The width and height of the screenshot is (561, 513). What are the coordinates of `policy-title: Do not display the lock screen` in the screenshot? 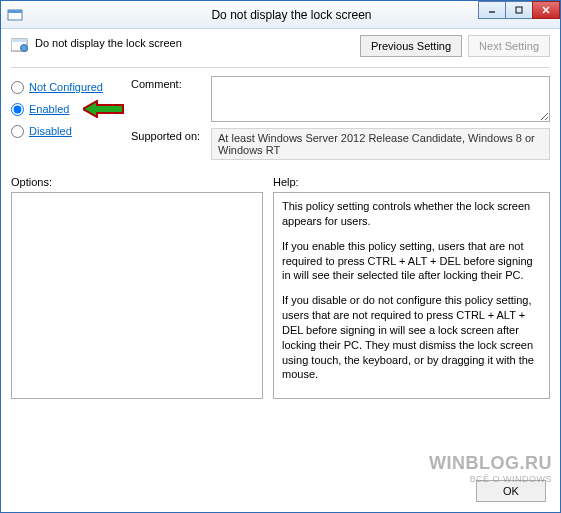 It's located at (198, 42).